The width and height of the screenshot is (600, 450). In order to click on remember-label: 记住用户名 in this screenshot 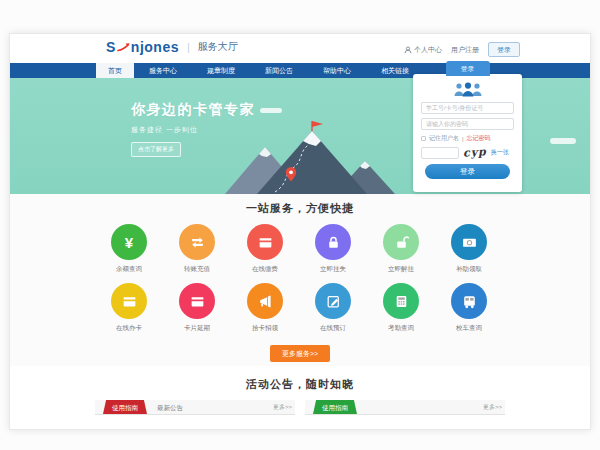, I will do `click(444, 138)`.